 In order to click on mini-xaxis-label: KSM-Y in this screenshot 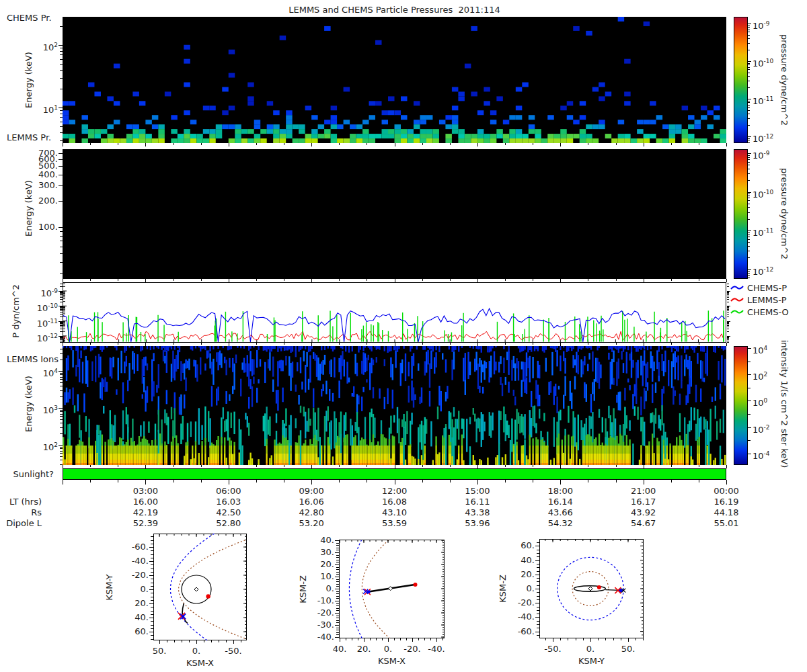, I will do `click(592, 661)`.